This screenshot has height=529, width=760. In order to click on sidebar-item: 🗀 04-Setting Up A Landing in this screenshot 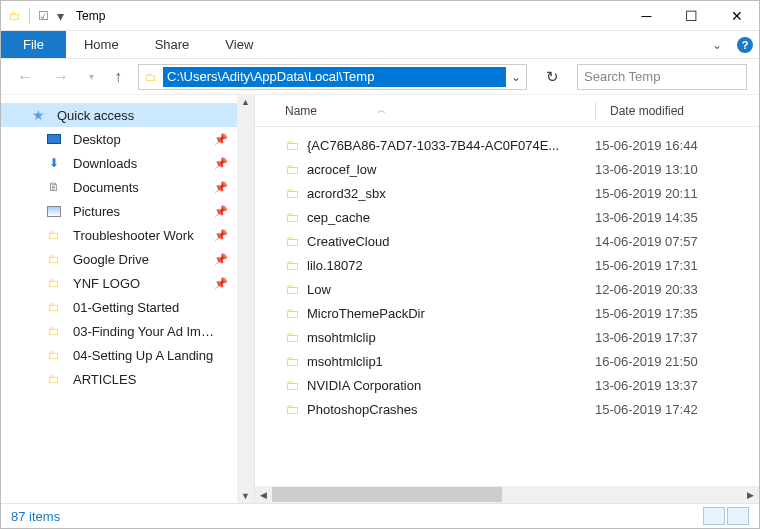, I will do `click(128, 355)`.